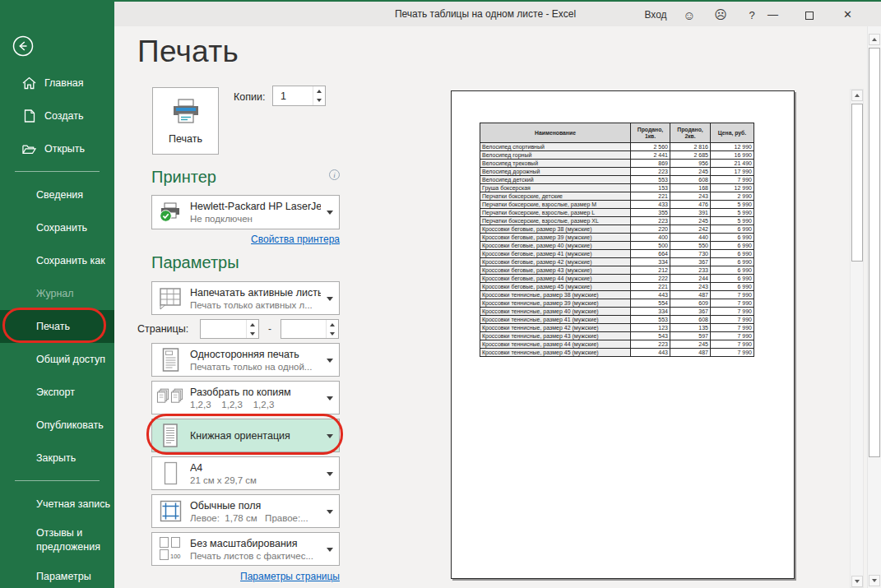  Describe the element at coordinates (245, 512) in the screenshot. I see `setting-dropdown-обычные-поля: Обычные поляЛевое: 1,78 см Правое:...` at that location.